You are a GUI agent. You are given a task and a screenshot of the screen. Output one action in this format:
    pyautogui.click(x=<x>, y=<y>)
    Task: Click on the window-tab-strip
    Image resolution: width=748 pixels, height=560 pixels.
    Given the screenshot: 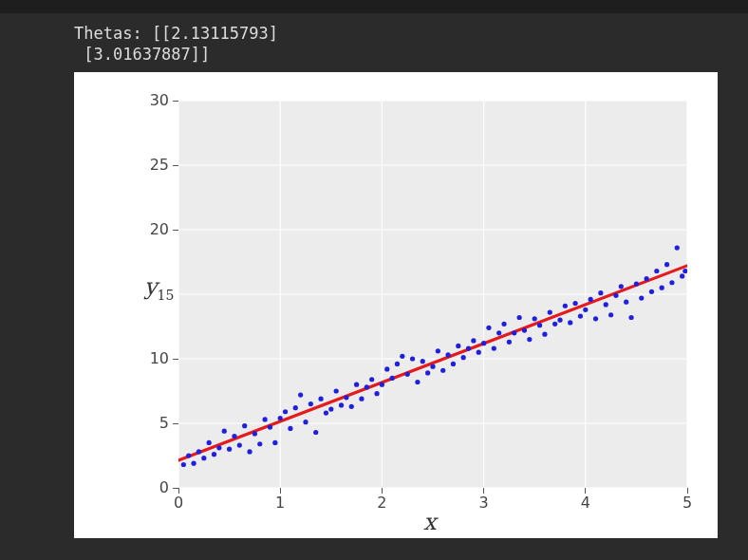 What is the action you would take?
    pyautogui.click(x=374, y=7)
    